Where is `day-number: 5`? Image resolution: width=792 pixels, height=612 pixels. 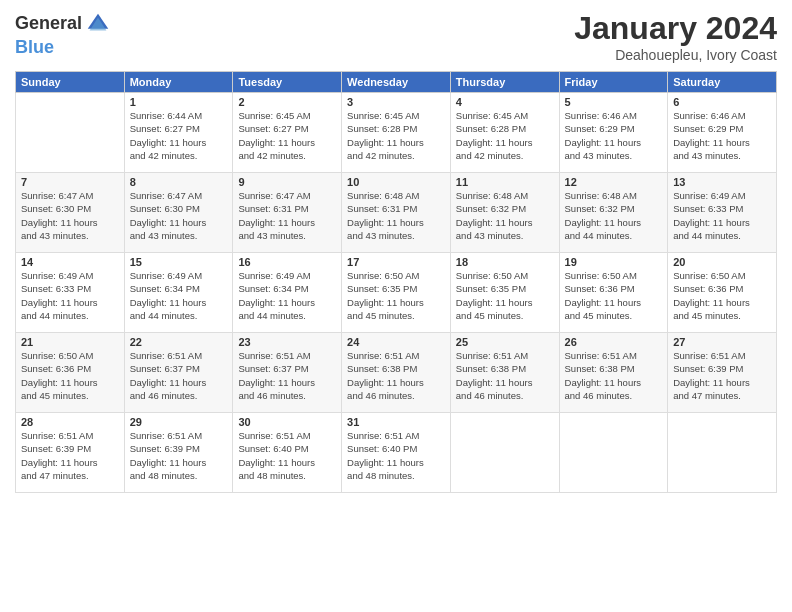
day-number: 5 is located at coordinates (614, 102).